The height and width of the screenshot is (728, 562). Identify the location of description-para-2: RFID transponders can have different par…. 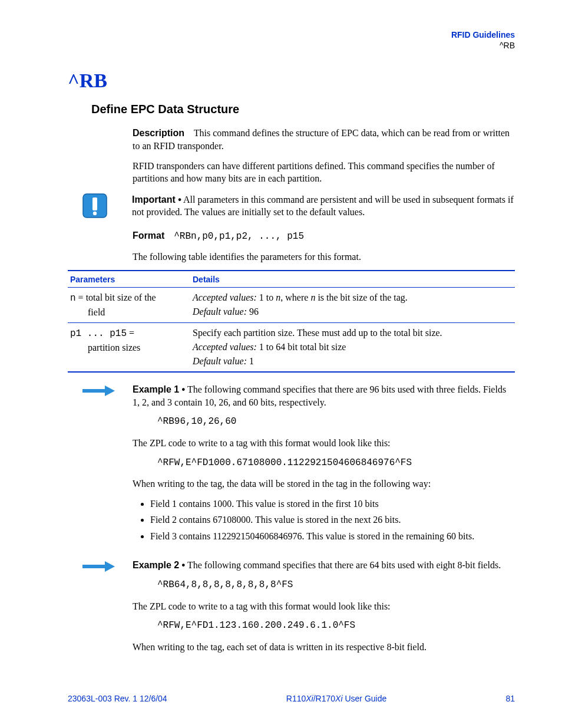
(324, 172).